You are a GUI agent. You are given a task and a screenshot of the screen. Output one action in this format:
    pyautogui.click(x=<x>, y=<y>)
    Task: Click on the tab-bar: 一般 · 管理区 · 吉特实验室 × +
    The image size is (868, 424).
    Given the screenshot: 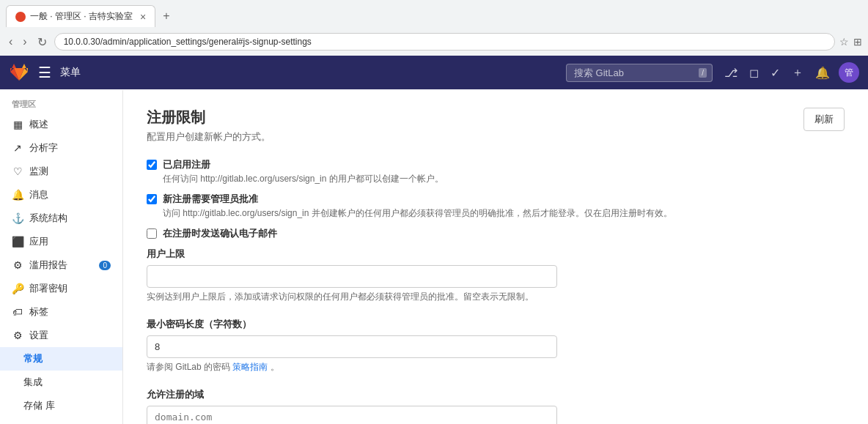 What is the action you would take?
    pyautogui.click(x=434, y=14)
    